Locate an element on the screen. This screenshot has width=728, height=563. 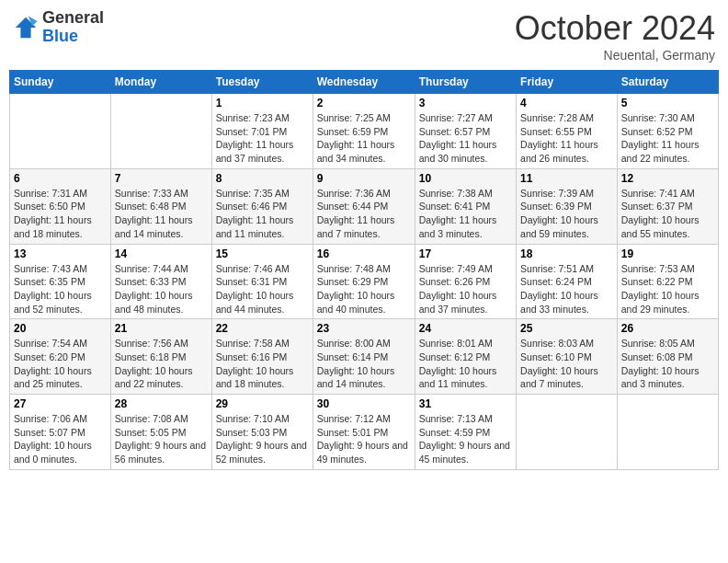
day-number: 31 is located at coordinates (465, 404).